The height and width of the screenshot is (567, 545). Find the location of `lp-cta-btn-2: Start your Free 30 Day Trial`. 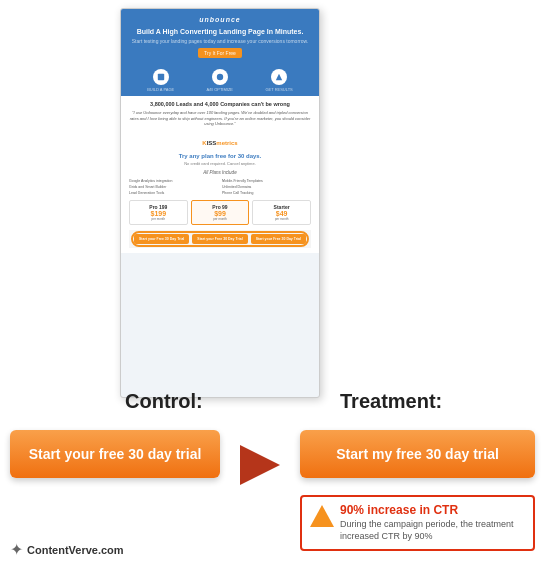

lp-cta-btn-2: Start your Free 30 Day Trial is located at coordinates (278, 239).